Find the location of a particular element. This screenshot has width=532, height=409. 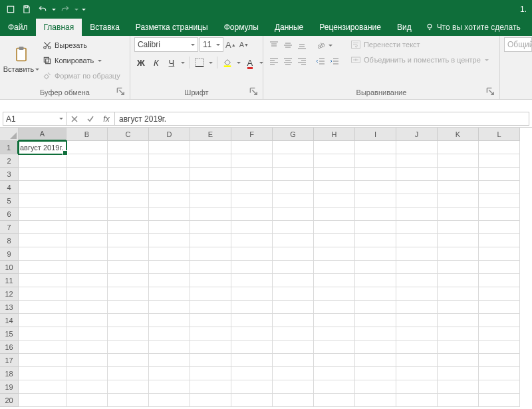

cell-I7 is located at coordinates (376, 227).